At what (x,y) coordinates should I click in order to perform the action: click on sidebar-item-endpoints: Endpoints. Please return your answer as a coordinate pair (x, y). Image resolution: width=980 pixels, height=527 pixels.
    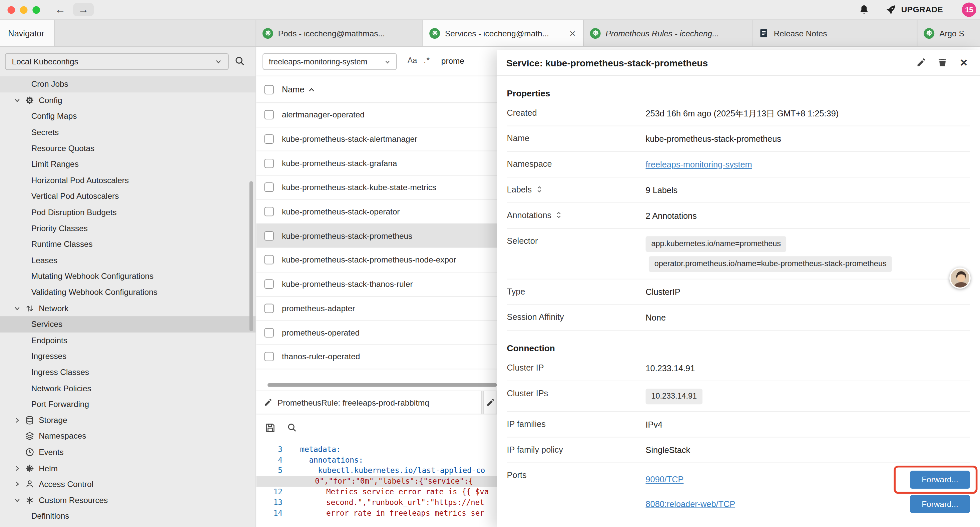
    Looking at the image, I should click on (128, 340).